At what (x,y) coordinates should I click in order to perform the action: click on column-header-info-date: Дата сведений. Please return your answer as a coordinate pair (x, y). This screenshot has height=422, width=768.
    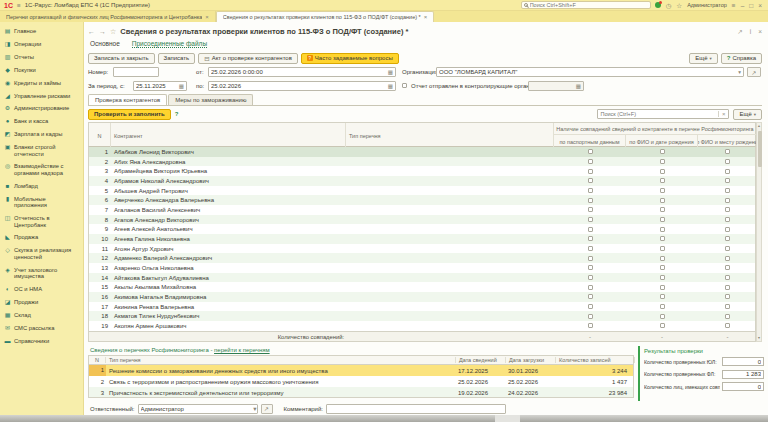
    Looking at the image, I should click on (481, 360).